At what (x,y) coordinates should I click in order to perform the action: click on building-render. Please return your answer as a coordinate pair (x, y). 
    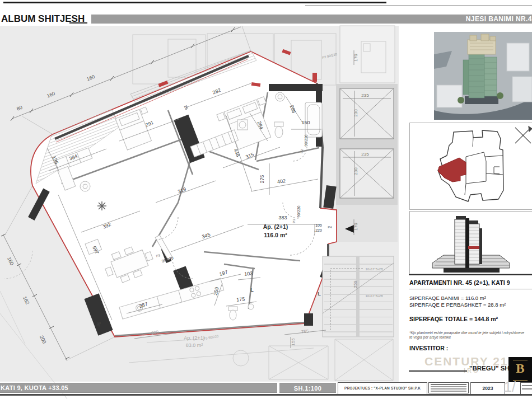
    Looking at the image, I should click on (483, 76).